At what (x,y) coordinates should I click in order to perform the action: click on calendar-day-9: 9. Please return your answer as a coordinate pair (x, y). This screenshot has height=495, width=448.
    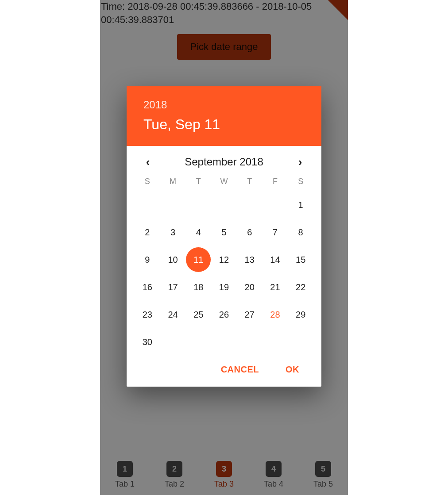
    Looking at the image, I should click on (147, 260).